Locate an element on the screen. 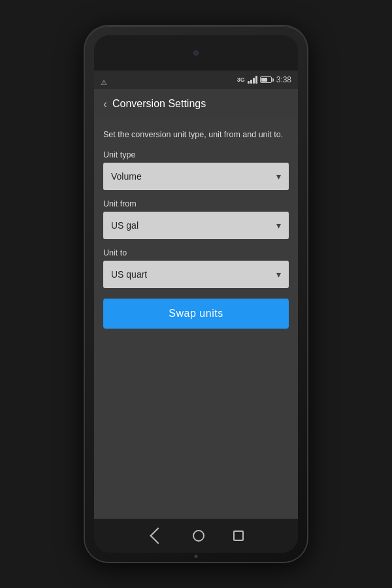  unit-from-group: Unit from US gal Liter Milliliter Fluid … is located at coordinates (196, 220).